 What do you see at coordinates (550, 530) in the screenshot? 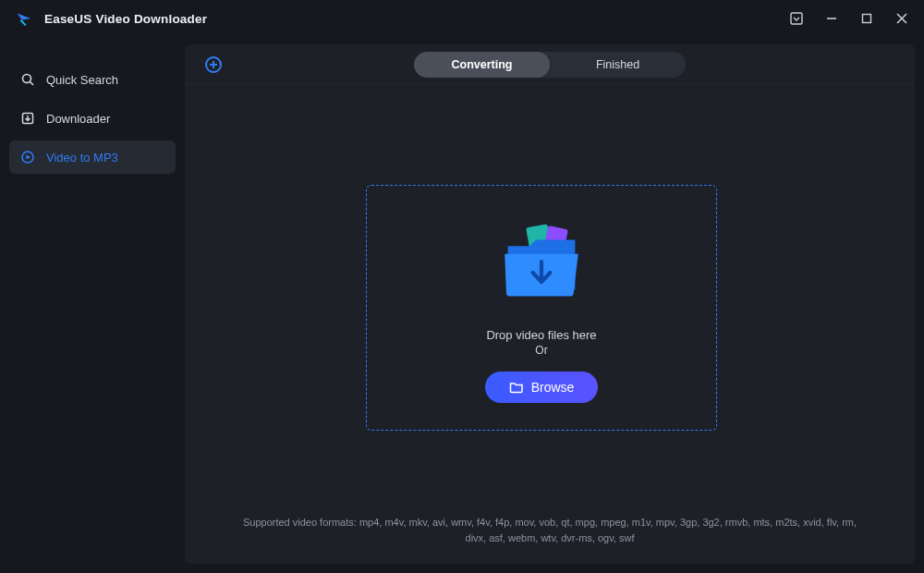
I see `formats-text: Supported video formats: mp4, m4v, mkv, …` at bounding box center [550, 530].